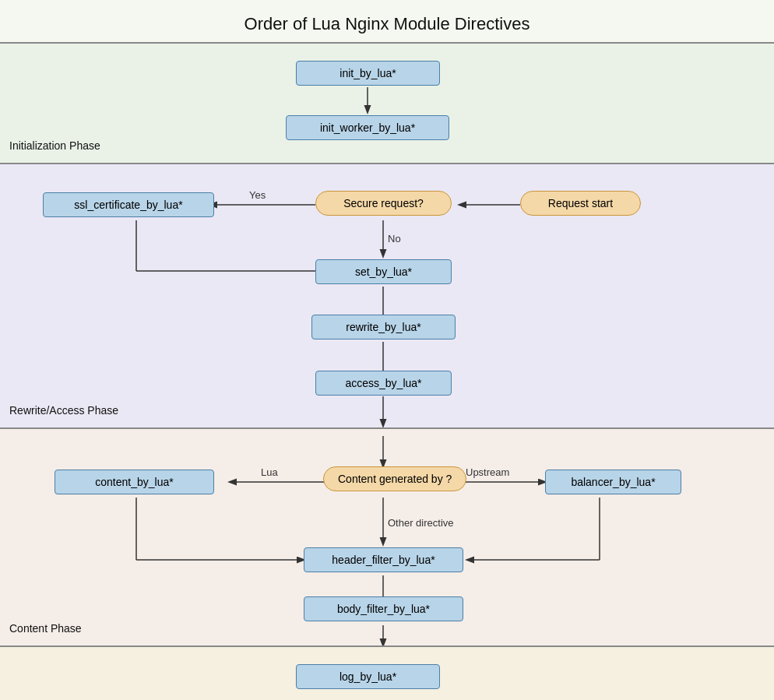 The width and height of the screenshot is (774, 700). What do you see at coordinates (394, 238) in the screenshot?
I see `svg-text: No` at bounding box center [394, 238].